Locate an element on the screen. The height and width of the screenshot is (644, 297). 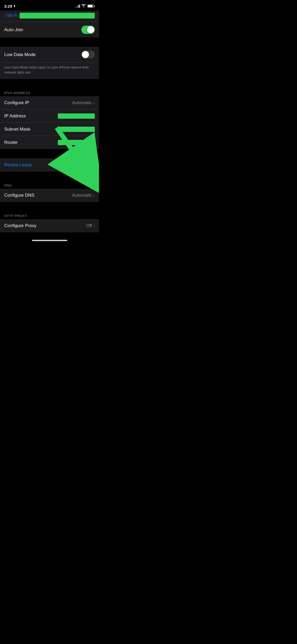
subnet-mask-label: Subnet Mask is located at coordinates (17, 129).